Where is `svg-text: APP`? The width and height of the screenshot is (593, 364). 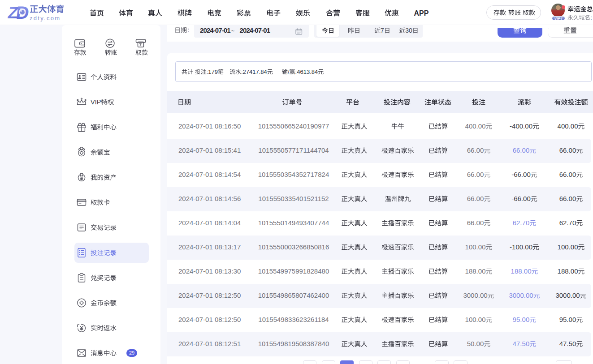 svg-text: APP is located at coordinates (421, 13).